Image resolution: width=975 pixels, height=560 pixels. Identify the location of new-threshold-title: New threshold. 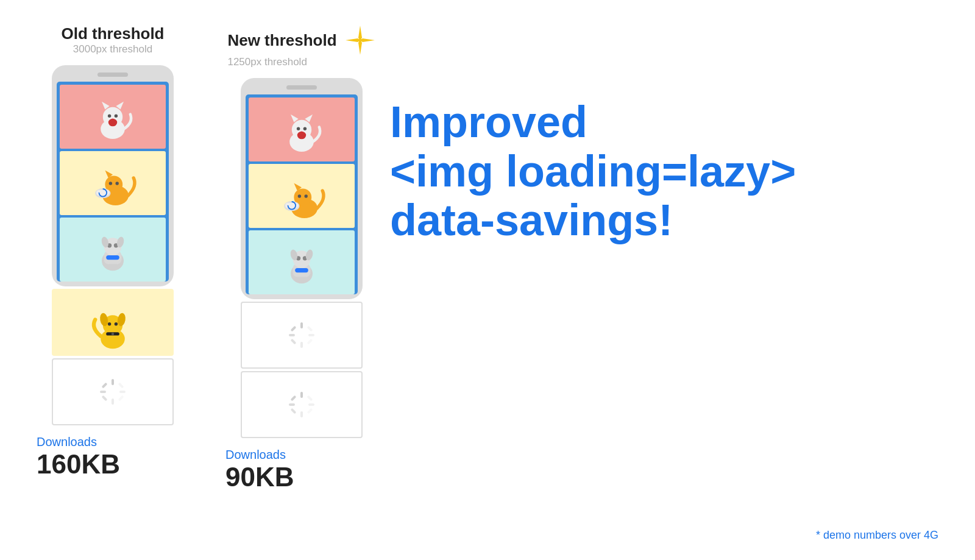
(282, 40).